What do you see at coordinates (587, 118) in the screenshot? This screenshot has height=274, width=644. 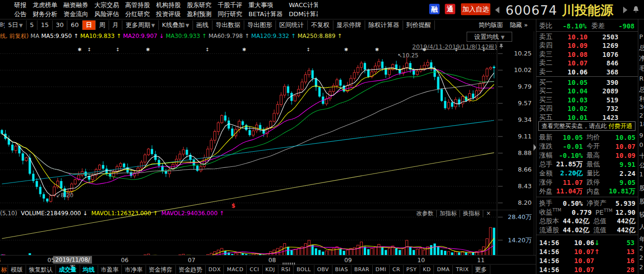 I see `order-book-row-买五: 买五10.011423` at bounding box center [587, 118].